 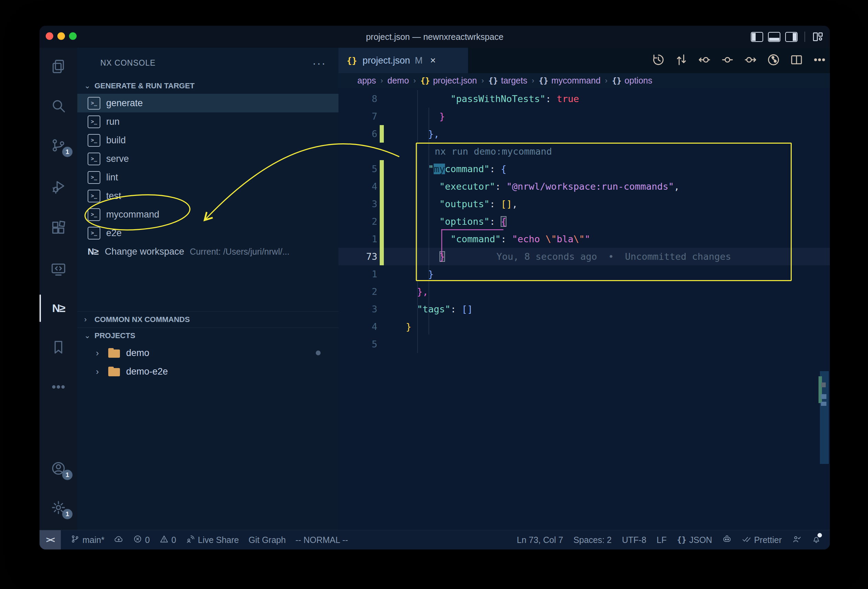 What do you see at coordinates (433, 61) in the screenshot?
I see `tab-close-icon: ×` at bounding box center [433, 61].